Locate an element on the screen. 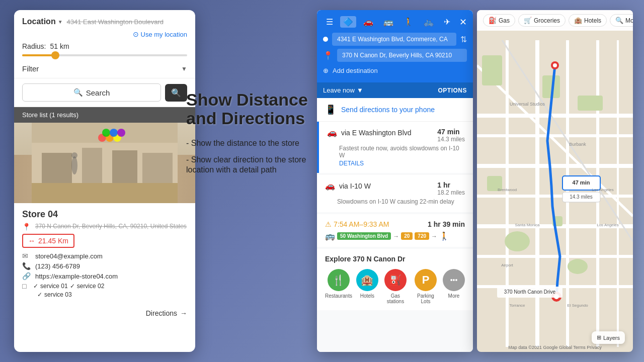 The width and height of the screenshot is (644, 362). route-option-2: 🚗 via I-10 W 1 hr 18.2 miles Slowdowns o… is located at coordinates (395, 194).